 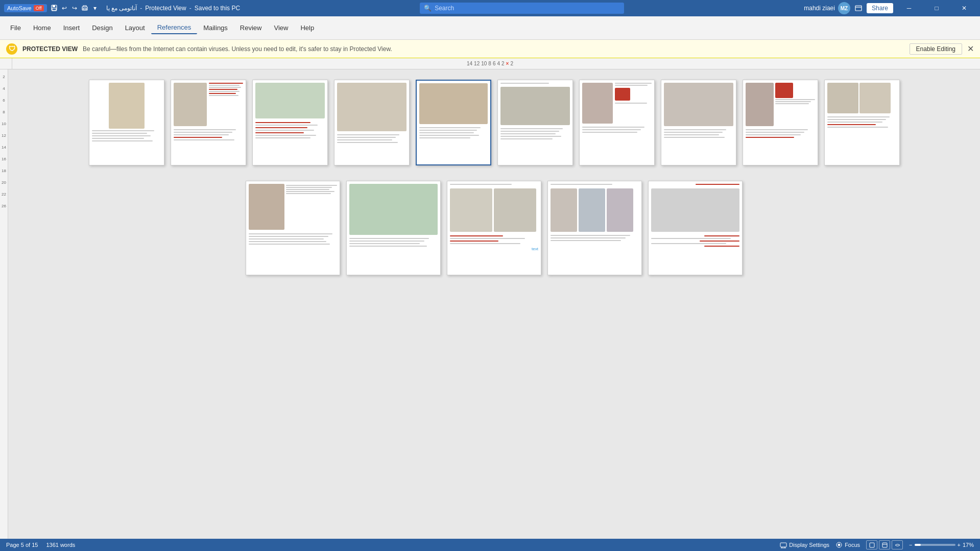 I want to click on tab-view: View, so click(x=281, y=28).